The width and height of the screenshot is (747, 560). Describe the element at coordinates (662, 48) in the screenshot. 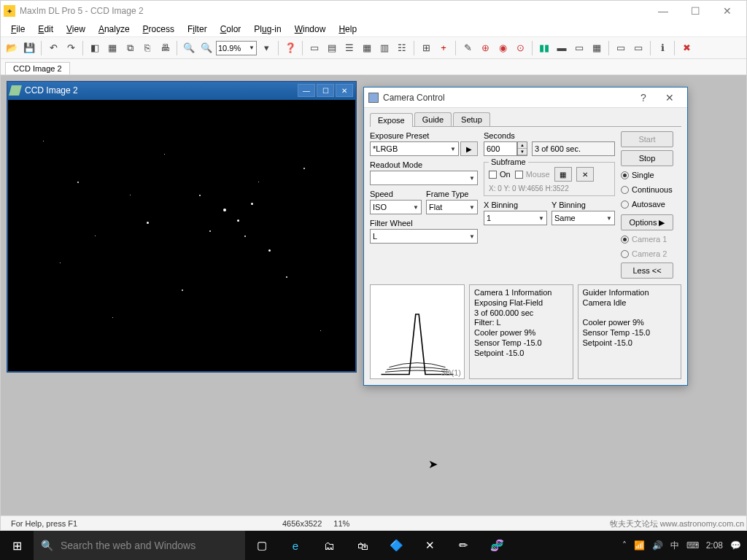

I see `info-icon: ℹ` at that location.